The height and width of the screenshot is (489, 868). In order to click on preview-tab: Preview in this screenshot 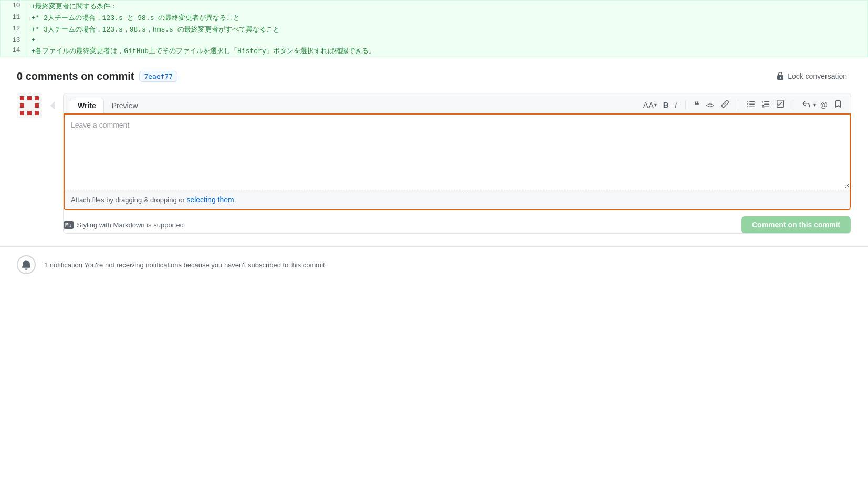, I will do `click(125, 106)`.